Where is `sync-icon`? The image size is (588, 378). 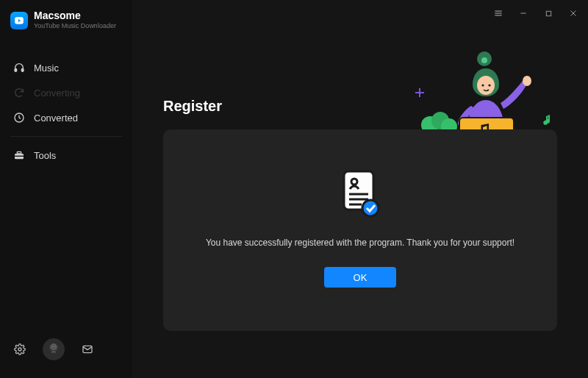 sync-icon is located at coordinates (19, 93).